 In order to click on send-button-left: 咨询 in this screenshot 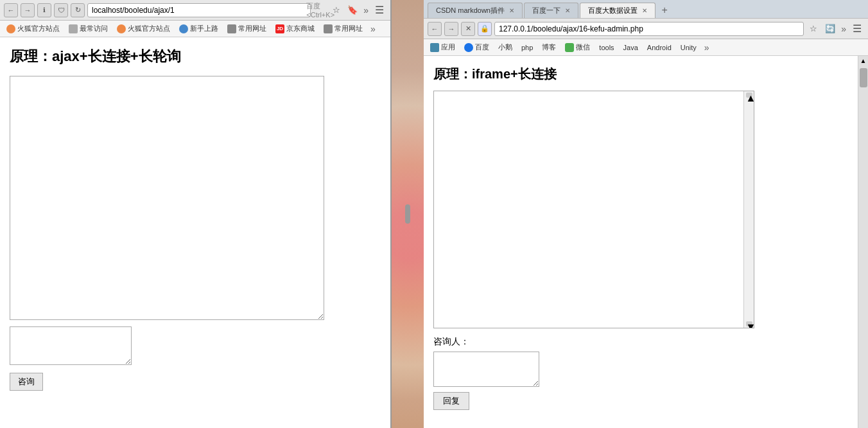, I will do `click(26, 382)`.